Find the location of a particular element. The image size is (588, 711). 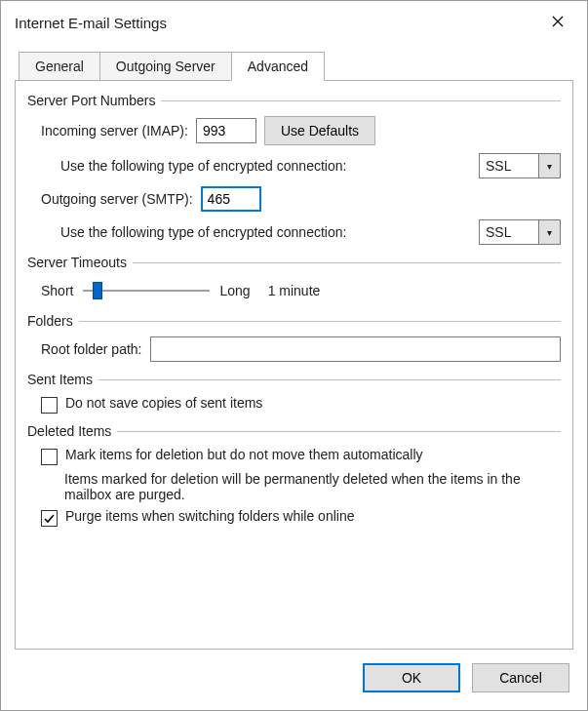

label-purge-on-switch: Purge items when switching folders while… is located at coordinates (210, 516).